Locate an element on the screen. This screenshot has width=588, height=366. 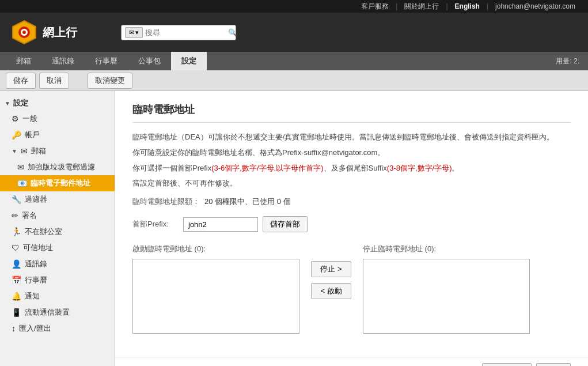
sidebar-item-label: 行事曆 is located at coordinates (36, 280).